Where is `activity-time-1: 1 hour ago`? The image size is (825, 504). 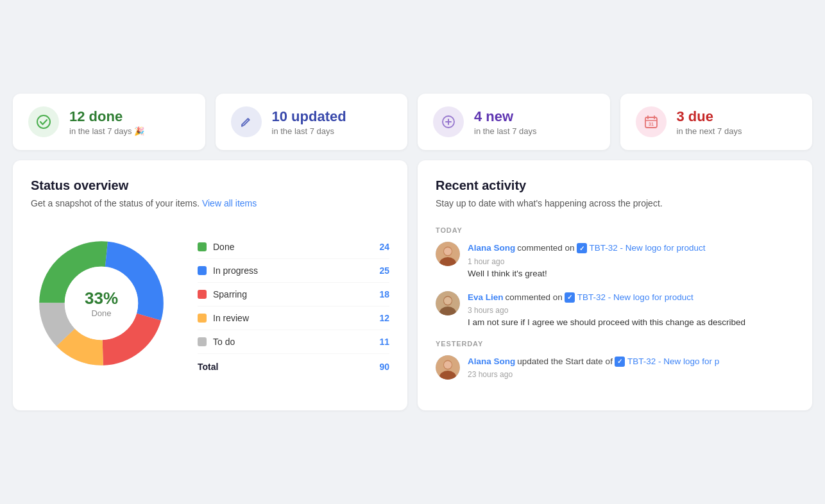
activity-time-1: 1 hour ago is located at coordinates (586, 262).